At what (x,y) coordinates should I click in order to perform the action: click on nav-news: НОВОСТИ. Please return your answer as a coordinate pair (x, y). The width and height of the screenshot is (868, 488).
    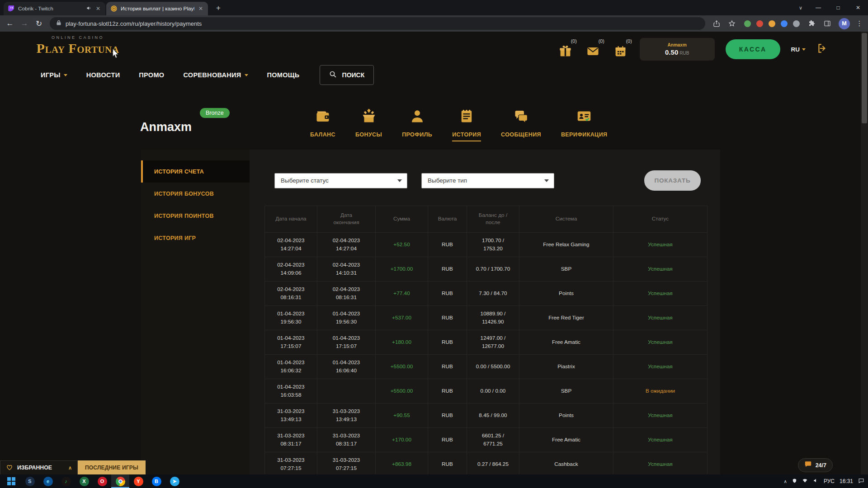
    Looking at the image, I should click on (103, 75).